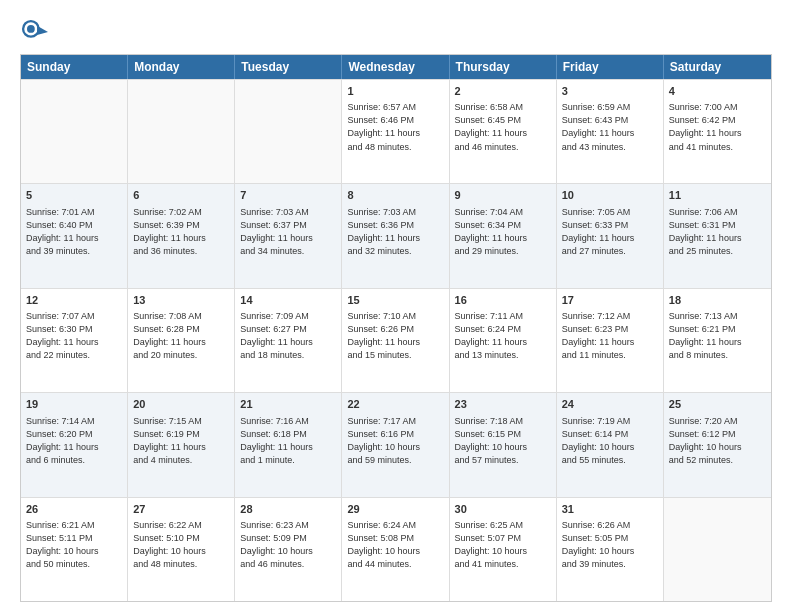 The height and width of the screenshot is (612, 792). I want to click on calendar-cell: 28Sunrise: 6:23 AM Sunset: 5:09 PM Dayli…, so click(288, 550).